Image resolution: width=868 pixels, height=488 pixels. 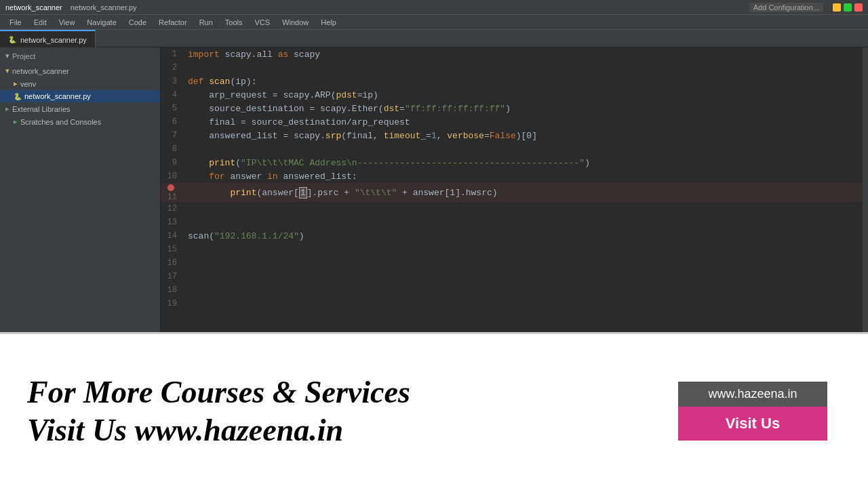 I want to click on line-number: 5, so click(x=173, y=108).